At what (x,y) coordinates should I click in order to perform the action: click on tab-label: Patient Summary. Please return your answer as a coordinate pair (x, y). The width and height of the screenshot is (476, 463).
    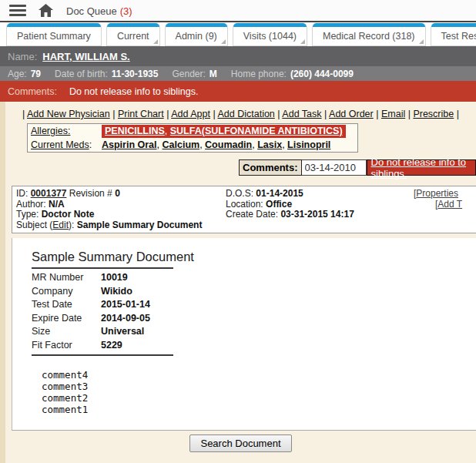
    Looking at the image, I should click on (54, 36).